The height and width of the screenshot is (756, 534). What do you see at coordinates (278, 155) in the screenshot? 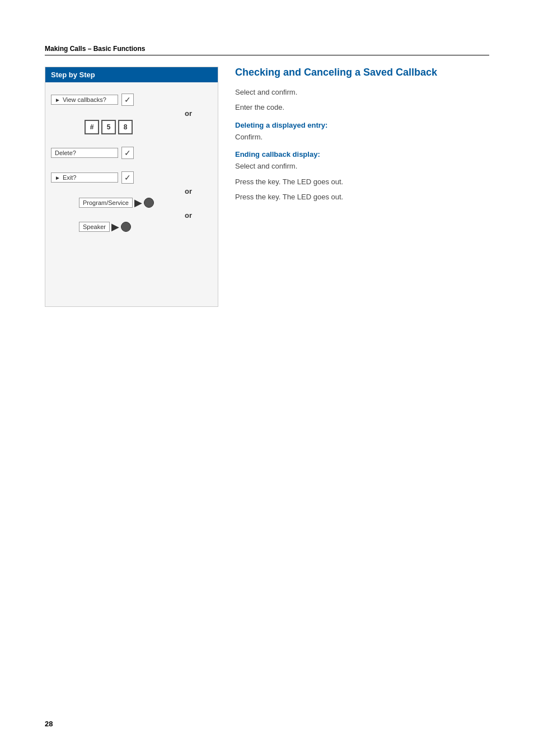
I see `subtitle-ending: Ending callback display:` at bounding box center [278, 155].